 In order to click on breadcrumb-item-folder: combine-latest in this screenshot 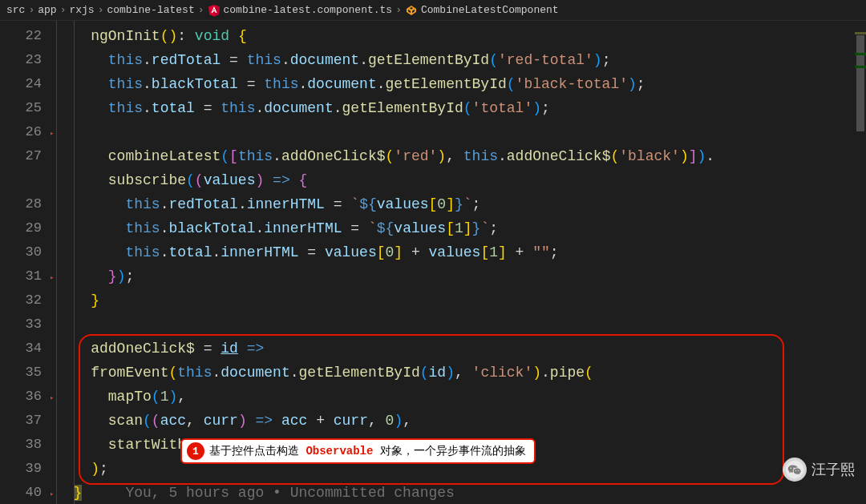, I will do `click(151, 10)`.